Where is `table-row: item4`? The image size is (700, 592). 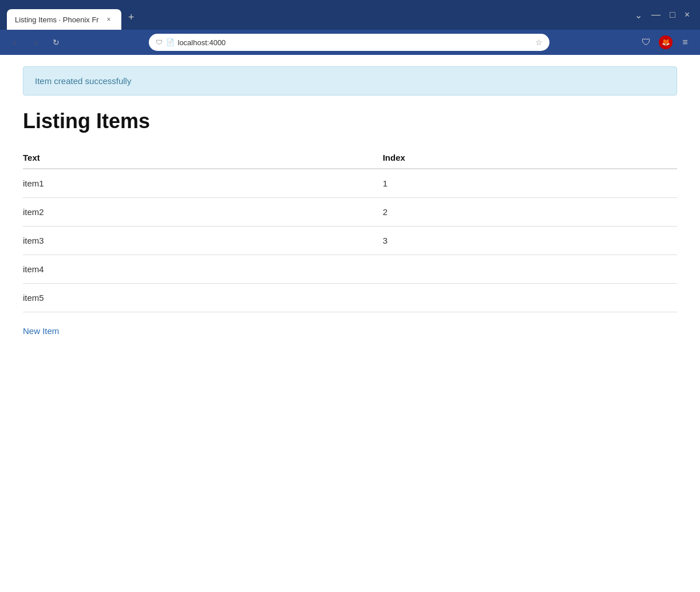 table-row: item4 is located at coordinates (350, 269).